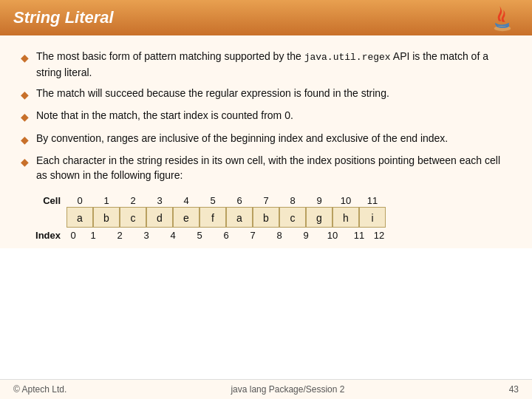 The width and height of the screenshot is (532, 399). What do you see at coordinates (47, 201) in the screenshot?
I see `cell-label: Cell` at bounding box center [47, 201].